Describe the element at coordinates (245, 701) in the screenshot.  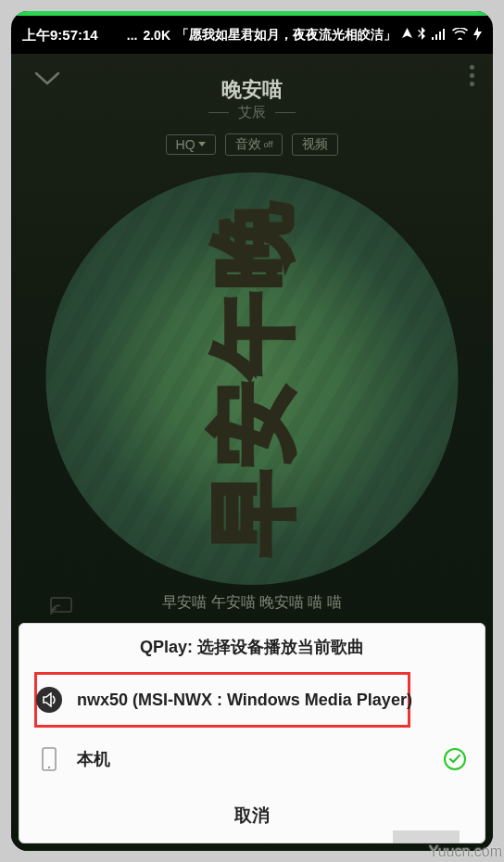
I see `device-label: nwx50 (MSI-NWX : Windows Media Player)` at that location.